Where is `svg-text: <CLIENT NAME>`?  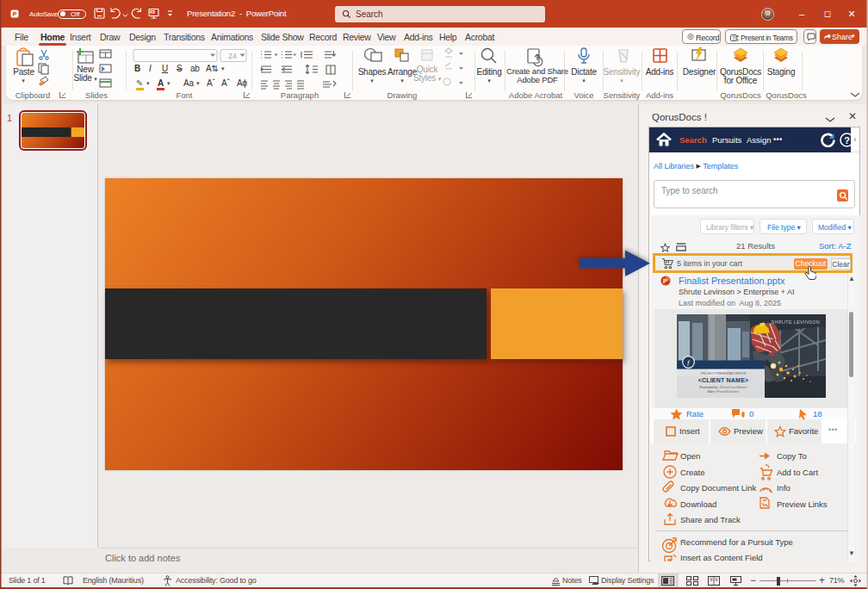 svg-text: <CLIENT NAME> is located at coordinates (723, 381).